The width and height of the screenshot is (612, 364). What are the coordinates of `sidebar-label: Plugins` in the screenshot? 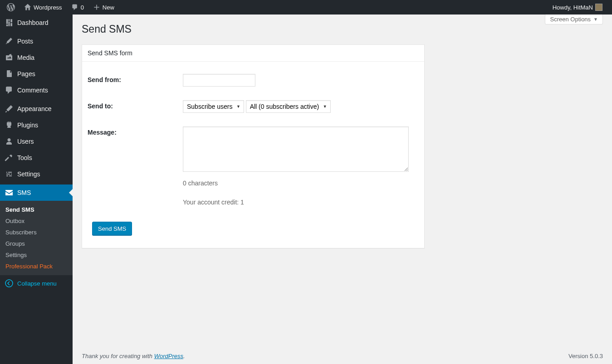 It's located at (28, 125).